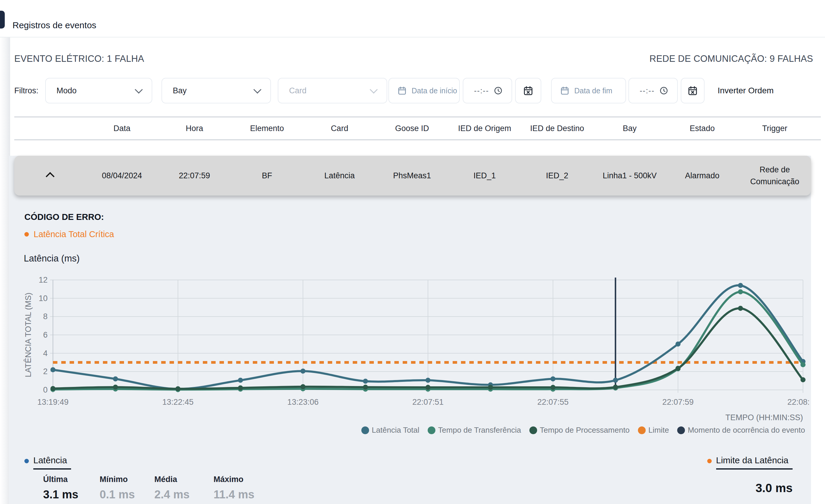  Describe the element at coordinates (750, 475) in the screenshot. I see `latency-limit-block: Limite da Latência 3.0 ms` at that location.